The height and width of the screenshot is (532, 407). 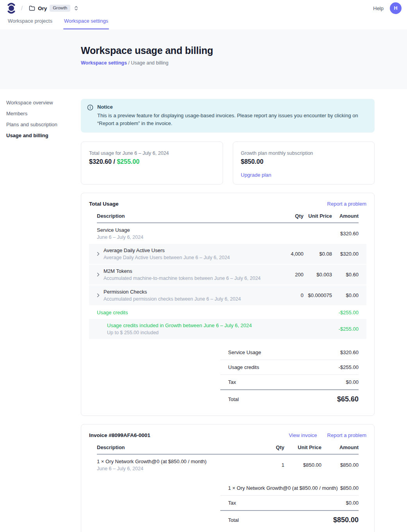 I want to click on usage-credit-value: $255.00, so click(x=128, y=162).